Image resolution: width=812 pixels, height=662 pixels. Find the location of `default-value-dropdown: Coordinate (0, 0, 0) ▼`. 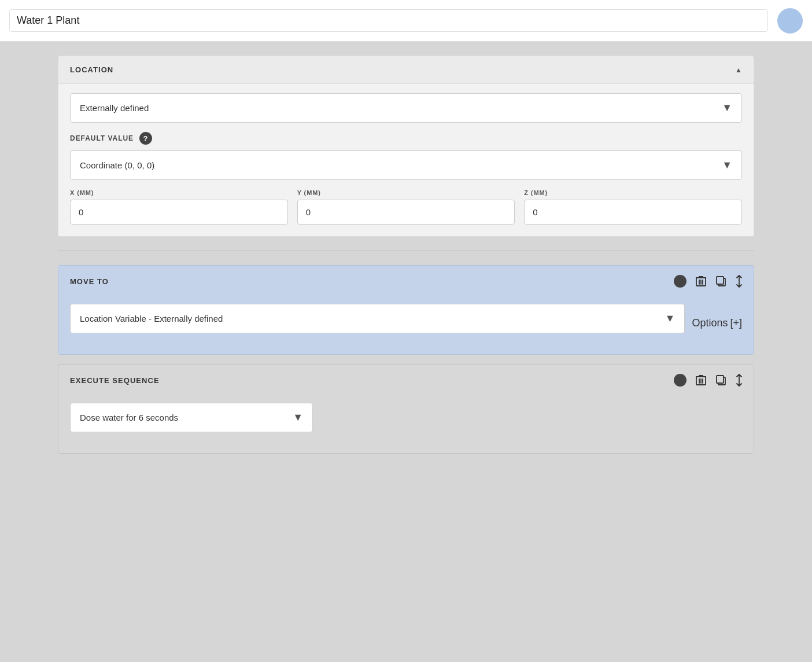

default-value-dropdown: Coordinate (0, 0, 0) ▼ is located at coordinates (406, 166).